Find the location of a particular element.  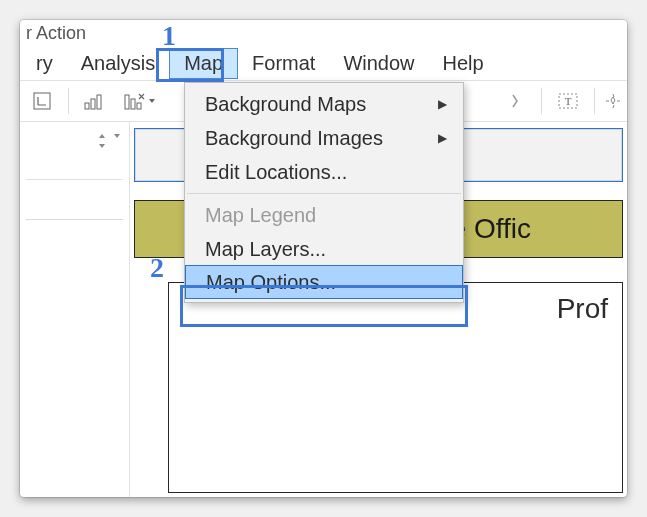

window-titlebar: r Action is located at coordinates (324, 33).